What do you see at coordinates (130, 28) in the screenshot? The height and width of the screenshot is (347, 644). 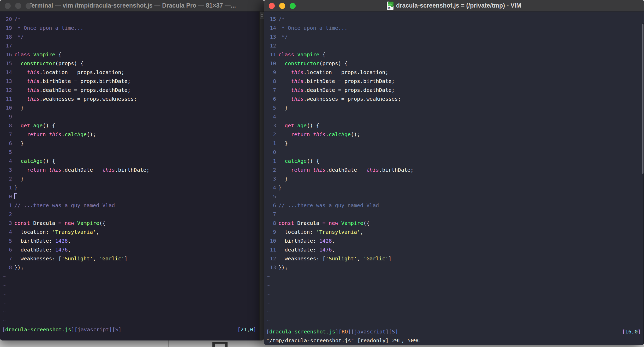 I see `code-line: 19 * Once upon a time...` at bounding box center [130, 28].